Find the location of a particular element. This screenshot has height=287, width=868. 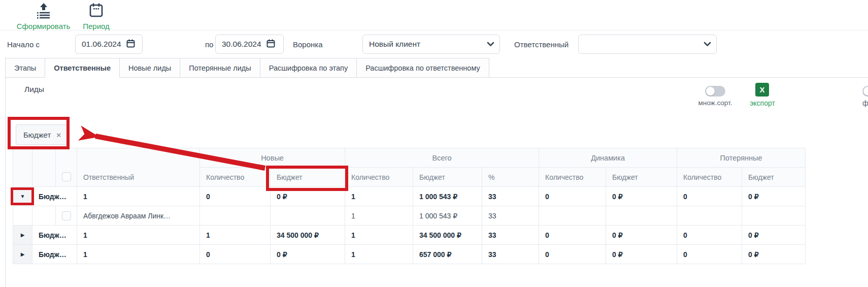

tab-5: Расшифровка по ответственному is located at coordinates (423, 68).